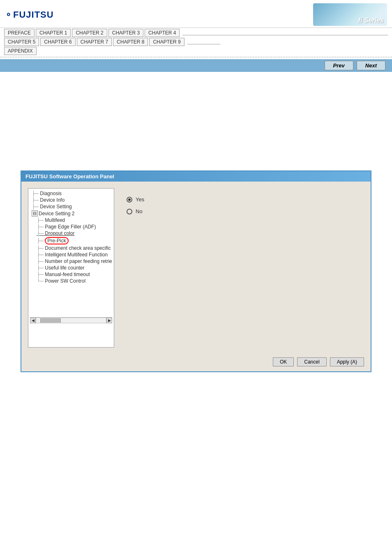 The image size is (392, 555). What do you see at coordinates (131, 42) in the screenshot?
I see `nav-chapter8: CHAPTER 8` at bounding box center [131, 42].